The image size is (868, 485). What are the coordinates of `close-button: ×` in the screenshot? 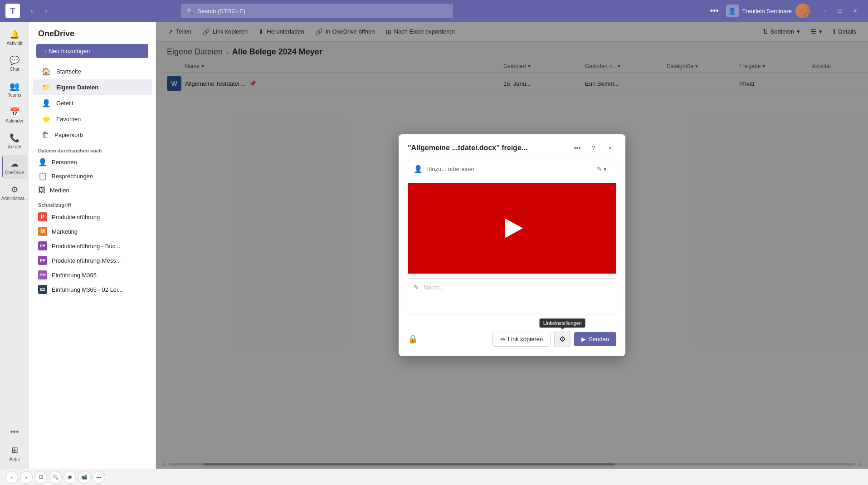 It's located at (855, 11).